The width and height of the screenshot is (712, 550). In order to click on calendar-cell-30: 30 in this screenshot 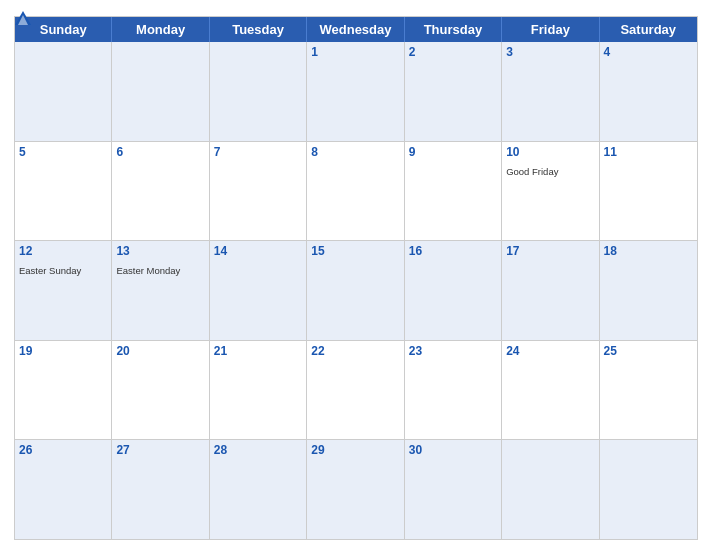, I will do `click(454, 490)`.